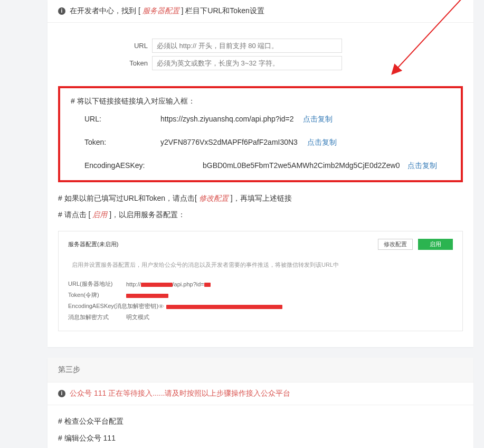 This screenshot has width=484, height=448. Describe the element at coordinates (138, 317) in the screenshot. I see `embed-mode-value: 明文模式` at that location.